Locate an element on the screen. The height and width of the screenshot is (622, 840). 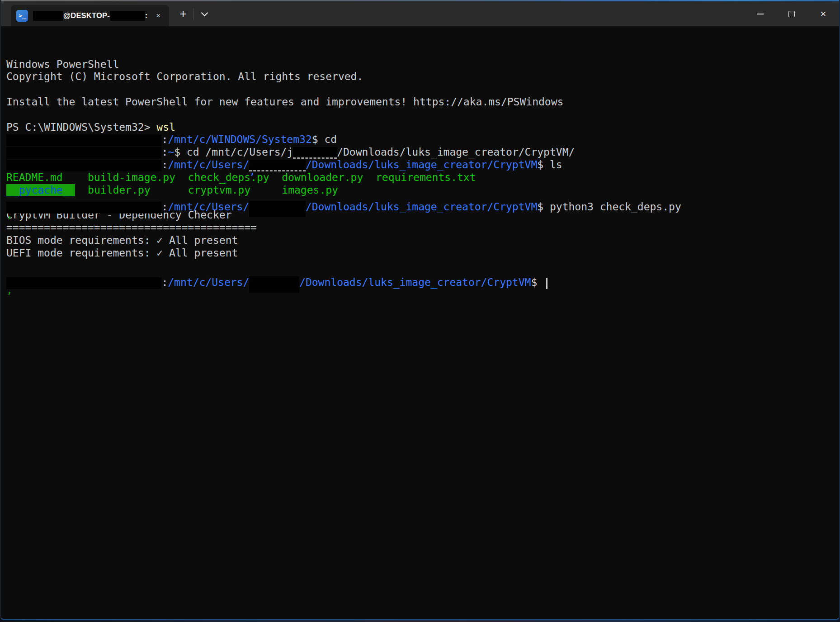
text-segment: Copyright (C) Microsoft Corporation. All… is located at coordinates (184, 76).